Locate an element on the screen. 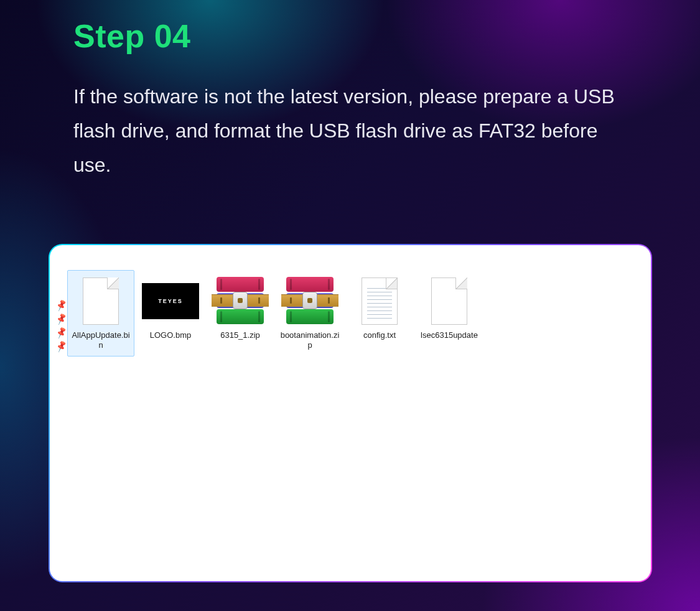 Image resolution: width=700 pixels, height=611 pixels. bitmap-icon: TEYES is located at coordinates (170, 301).